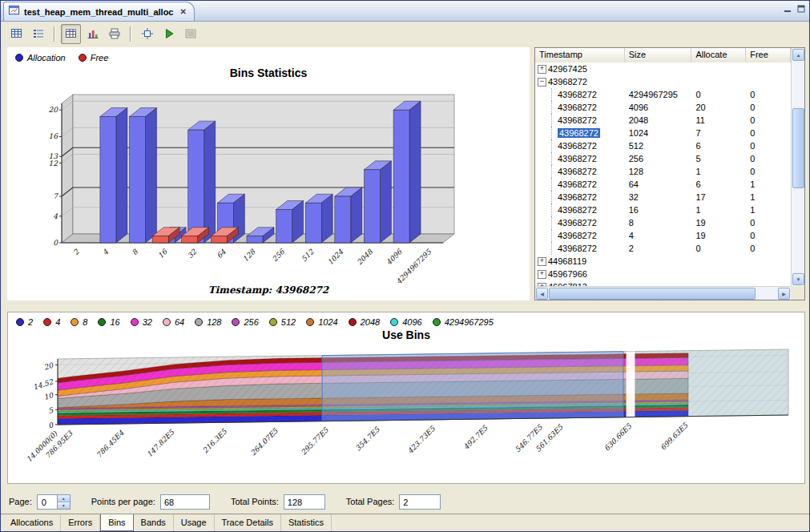 Image resolution: width=810 pixels, height=532 pixels. Describe the element at coordinates (663, 159) in the screenshot. I see `table-row: 4396827225650` at that location.